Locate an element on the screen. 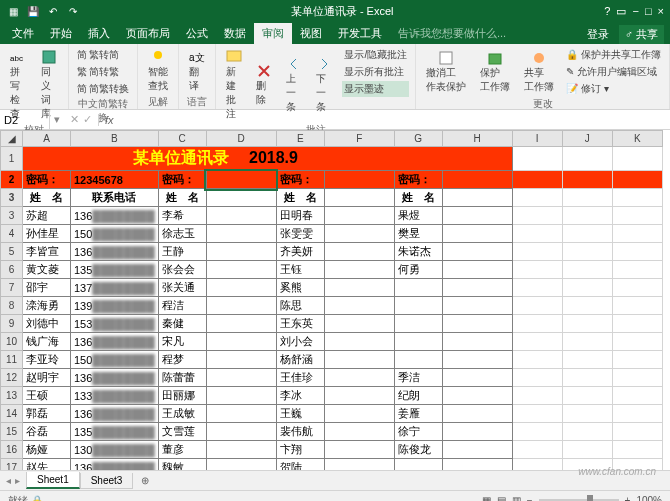 This screenshot has width=670, height=501. row-10: 10 is located at coordinates (12, 342).